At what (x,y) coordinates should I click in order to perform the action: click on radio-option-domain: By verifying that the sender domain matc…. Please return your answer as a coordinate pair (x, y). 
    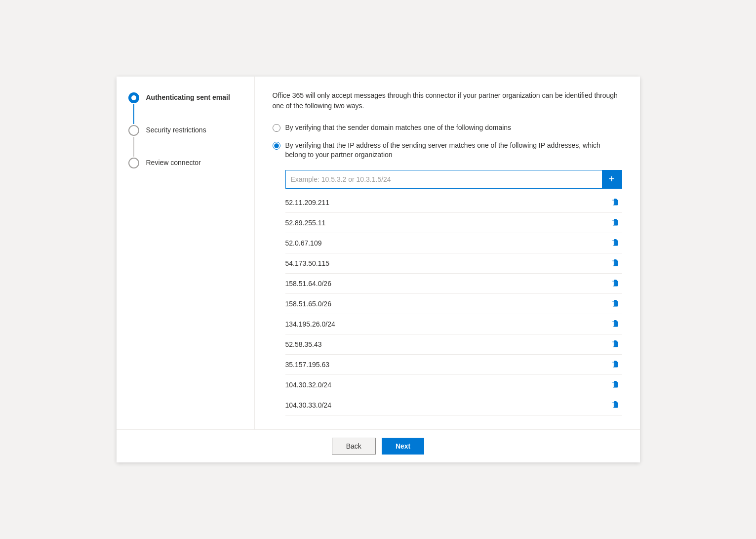
    Looking at the image, I should click on (447, 128).